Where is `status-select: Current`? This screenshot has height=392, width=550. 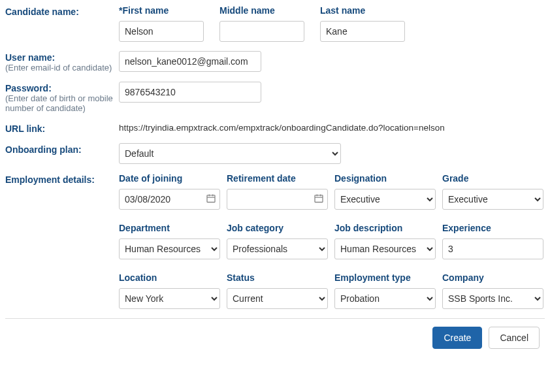 status-select: Current is located at coordinates (277, 299).